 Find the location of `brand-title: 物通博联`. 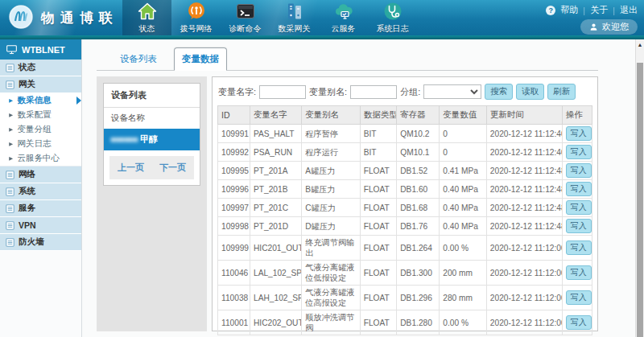

brand-title: 物通博联 is located at coordinates (80, 18).